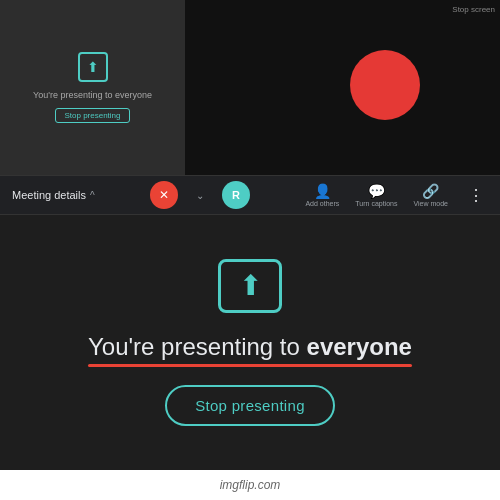 The height and width of the screenshot is (500, 500). What do you see at coordinates (250, 485) in the screenshot?
I see `watermark-text: imgflip.com` at bounding box center [250, 485].